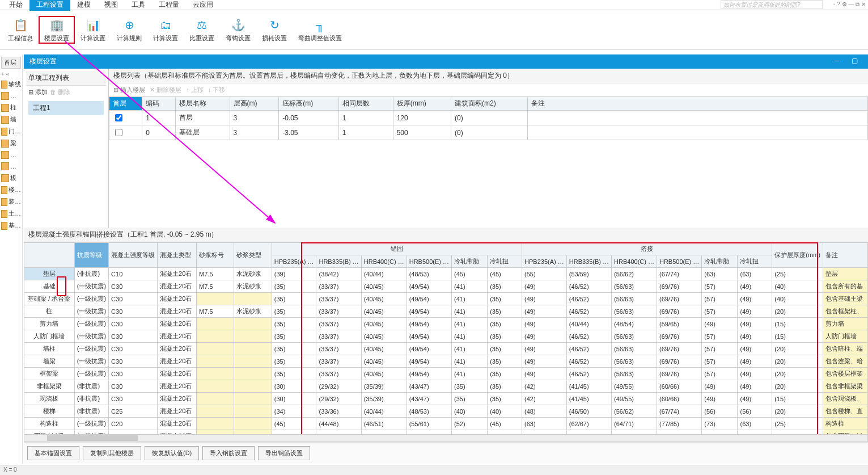 This screenshot has height=475, width=868. What do you see at coordinates (129, 30) in the screenshot?
I see `ribbon-计算规则: ⊕计算规则` at bounding box center [129, 30].